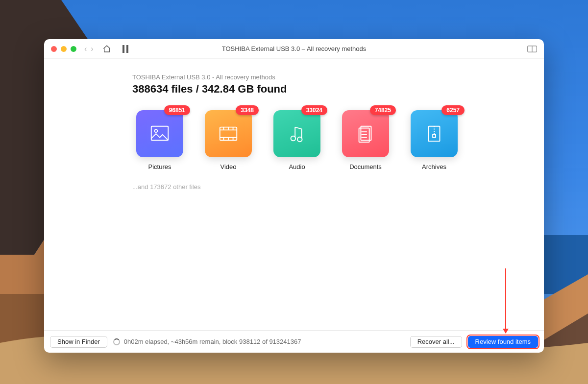 Image resolution: width=588 pixels, height=384 pixels. Describe the element at coordinates (85, 49) in the screenshot. I see `back-button: ‹` at that location.